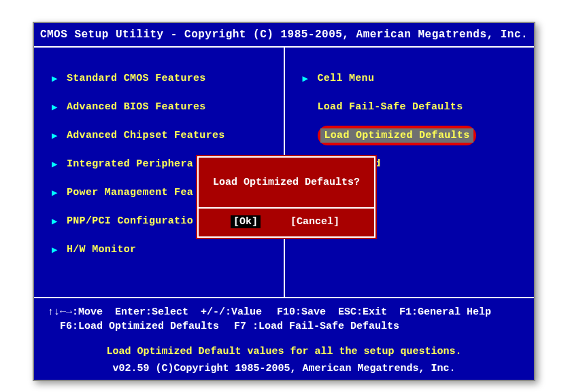 The height and width of the screenshot is (392, 568). Describe the element at coordinates (130, 221) in the screenshot. I see `menu-item-label: PNP/PCI Configuratio` at that location.